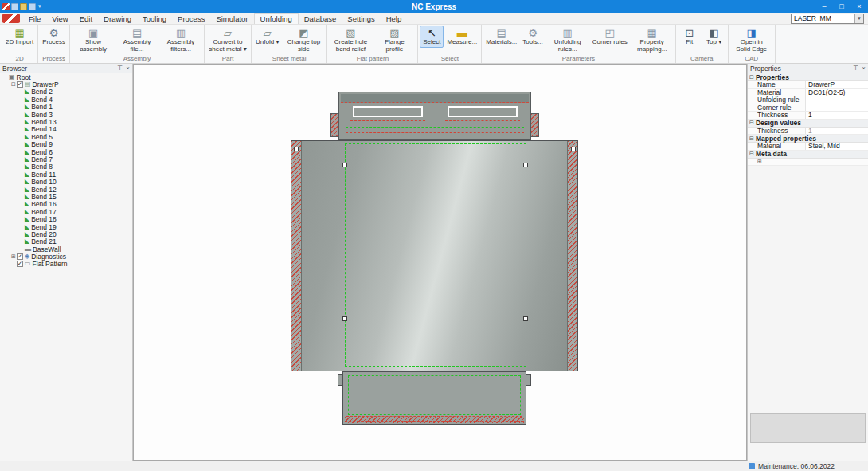  What do you see at coordinates (394, 40) in the screenshot?
I see `ribbon-button-flange-profile: ▨Flange profile` at bounding box center [394, 40].